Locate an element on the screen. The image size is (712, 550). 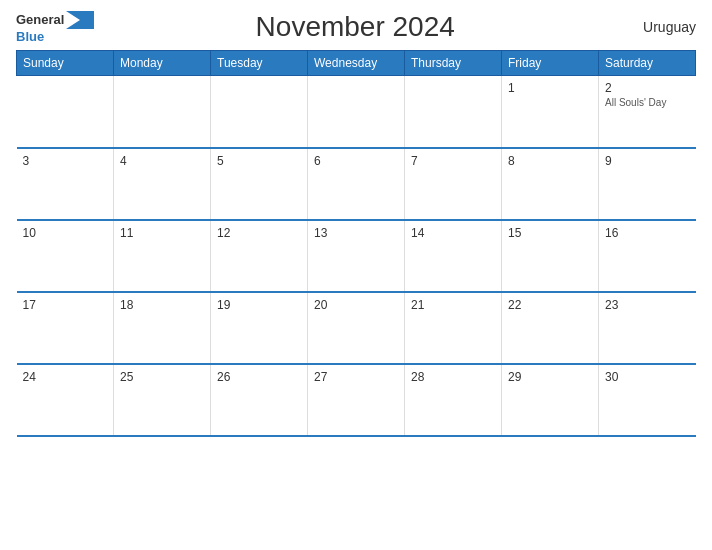
calendar-cell: 16 is located at coordinates (648, 256).